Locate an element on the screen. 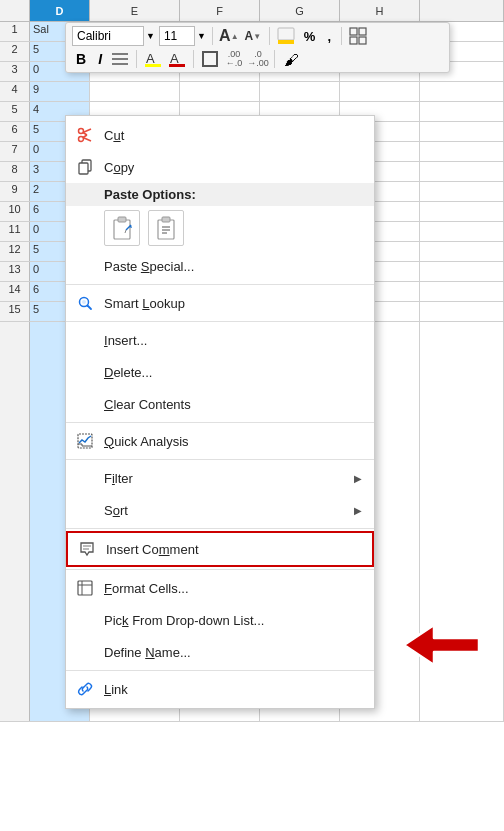 The width and height of the screenshot is (504, 831). row-num: 13 is located at coordinates (15, 272).